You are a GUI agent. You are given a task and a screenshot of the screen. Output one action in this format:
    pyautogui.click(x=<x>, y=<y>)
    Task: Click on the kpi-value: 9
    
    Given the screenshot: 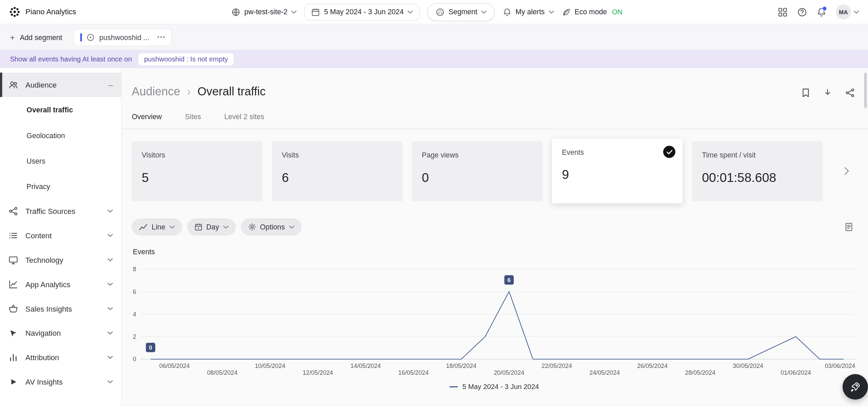 What is the action you would take?
    pyautogui.click(x=617, y=175)
    